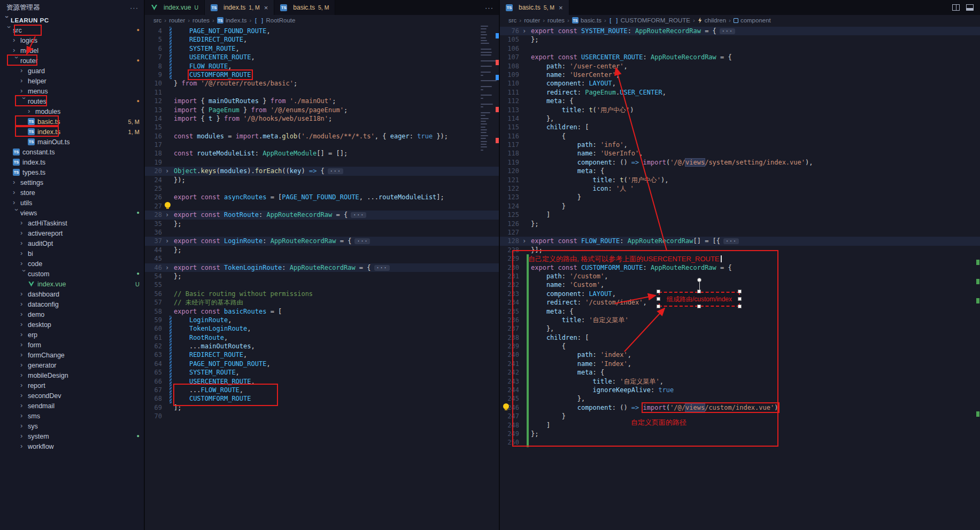  Describe the element at coordinates (178, 408) in the screenshot. I see `code-text: ];` at that location.